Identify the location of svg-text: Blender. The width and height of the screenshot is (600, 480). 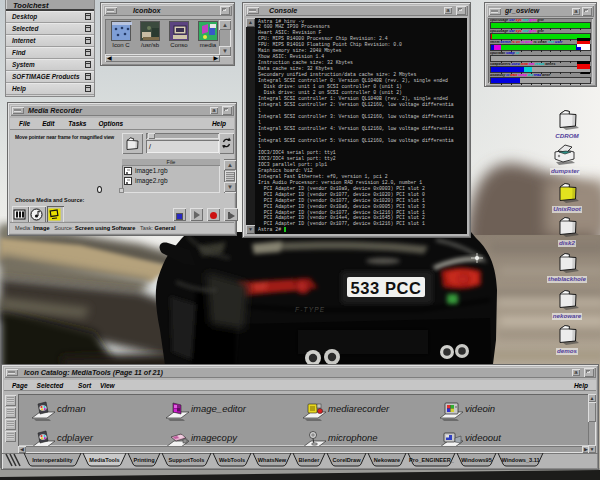
(310, 460).